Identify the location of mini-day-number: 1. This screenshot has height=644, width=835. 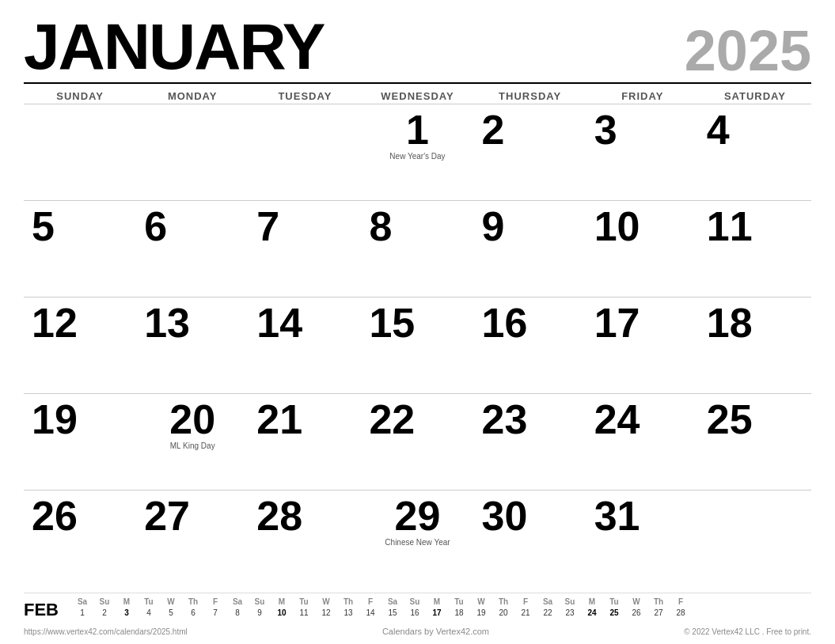
(82, 612).